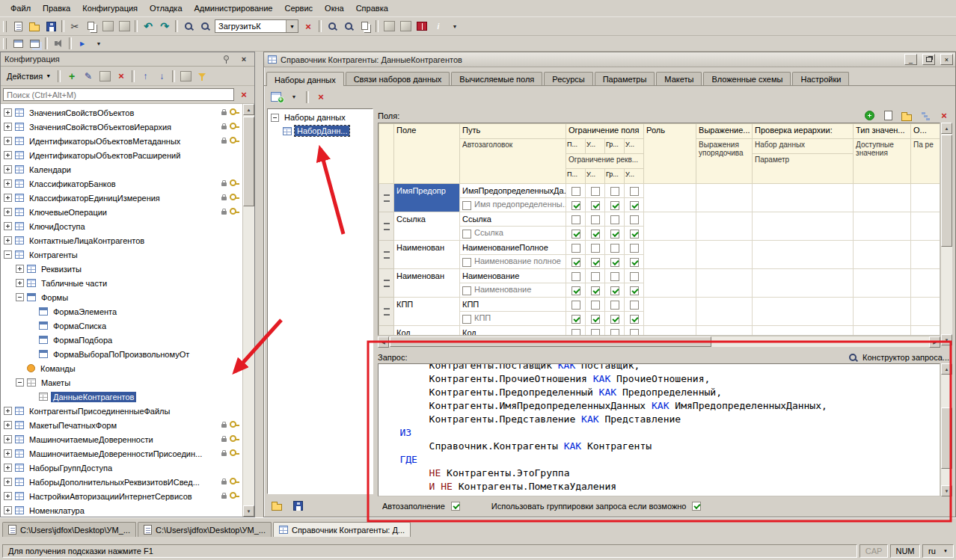  I want to click on tree-item: НастройкиАвторизацииИнтернетСервисов, so click(121, 496).